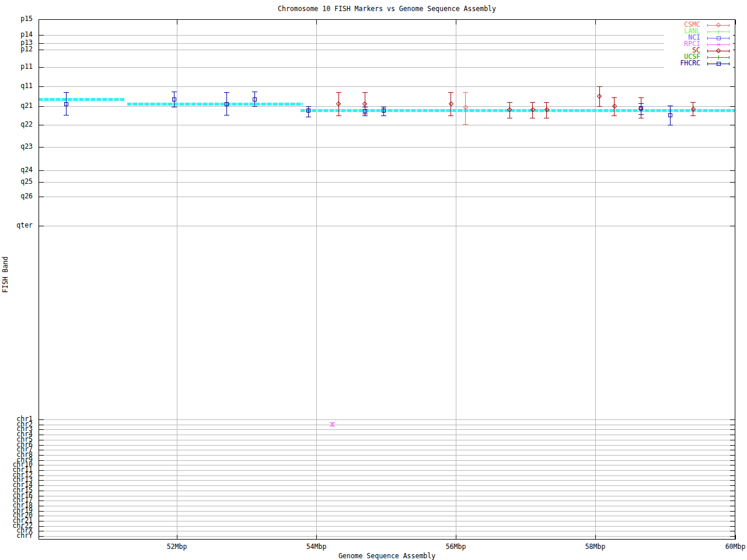  Describe the element at coordinates (18, 106) in the screenshot. I see `y-tick-label: q21` at that location.